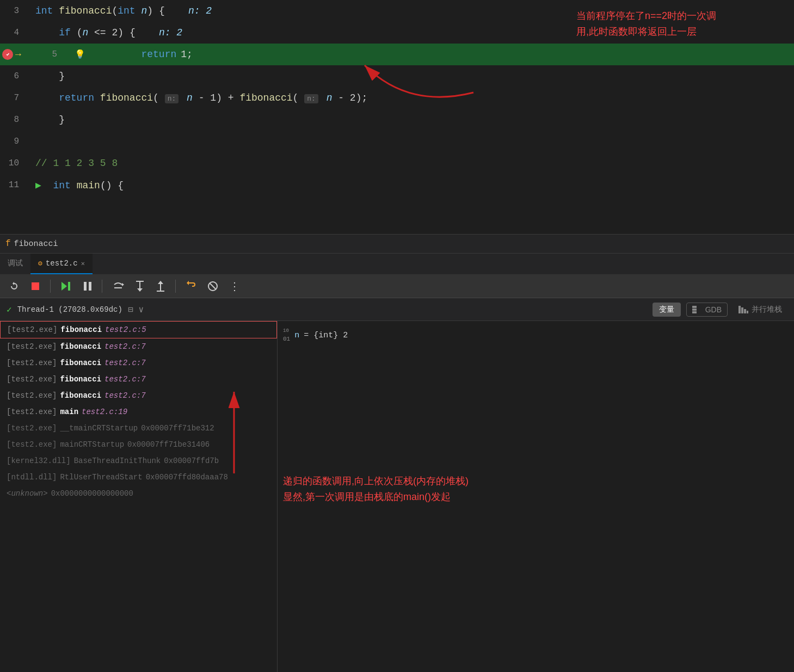 The width and height of the screenshot is (794, 672). Describe the element at coordinates (125, 363) in the screenshot. I see `callstack-loc-2: test2.c:7` at that location.